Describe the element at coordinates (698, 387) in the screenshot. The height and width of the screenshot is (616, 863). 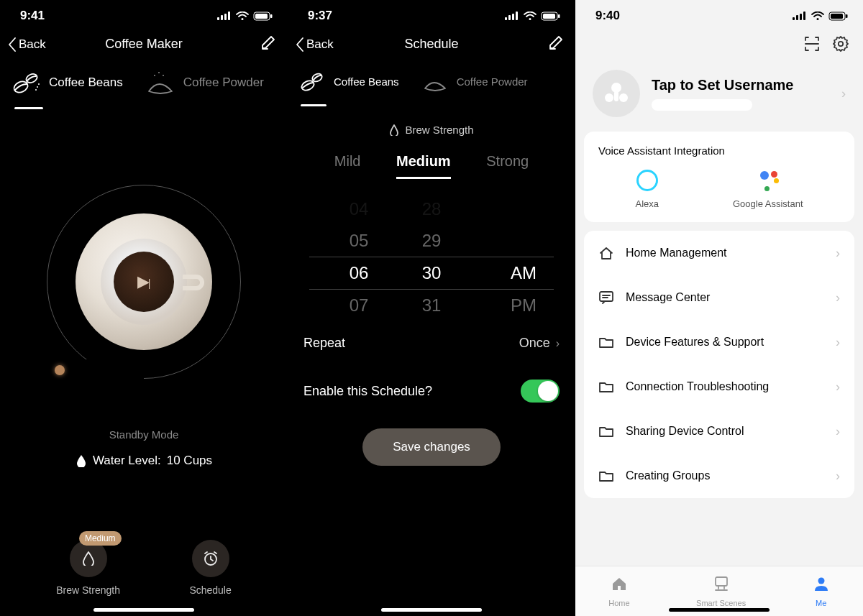
I see `item-label: Connection Troubleshooting` at that location.